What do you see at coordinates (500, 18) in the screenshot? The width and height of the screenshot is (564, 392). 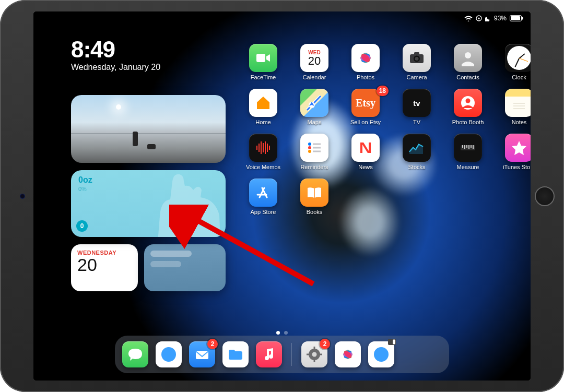 I see `battery-percent: 93%` at bounding box center [500, 18].